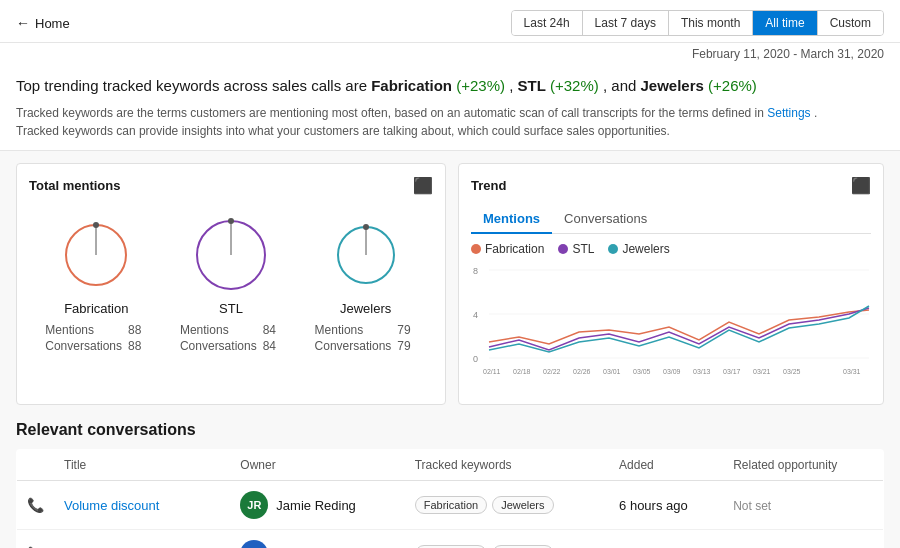 The width and height of the screenshot is (900, 548). I want to click on legend-dot-fabrication, so click(476, 249).